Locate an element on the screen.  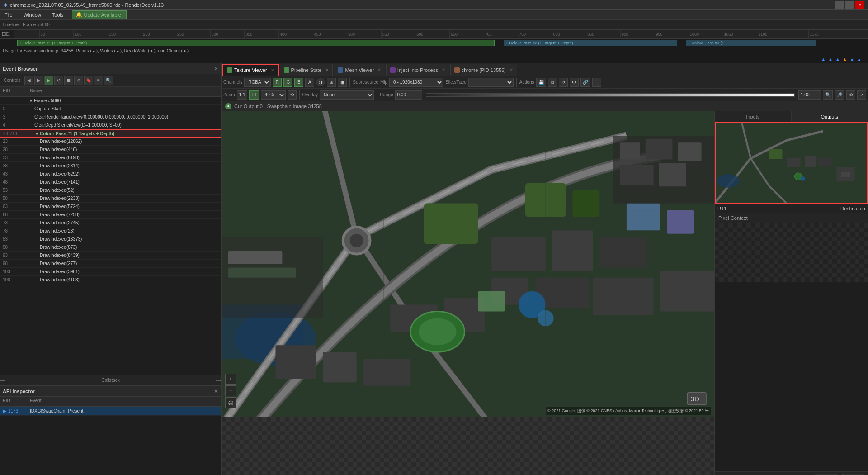
list-item-highlighted: 23-713 ▼Colour Pass #1 (1 Targets + Dept… is located at coordinates (110, 133).